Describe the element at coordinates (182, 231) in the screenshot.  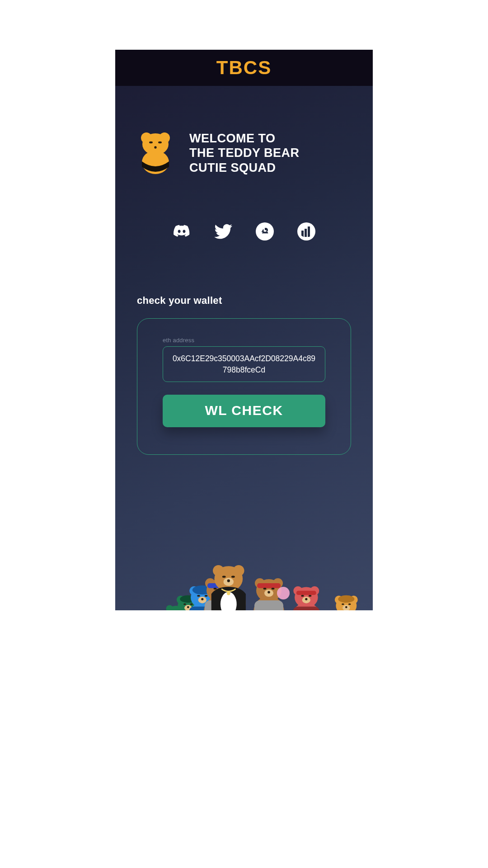
I see `discord-icon` at that location.